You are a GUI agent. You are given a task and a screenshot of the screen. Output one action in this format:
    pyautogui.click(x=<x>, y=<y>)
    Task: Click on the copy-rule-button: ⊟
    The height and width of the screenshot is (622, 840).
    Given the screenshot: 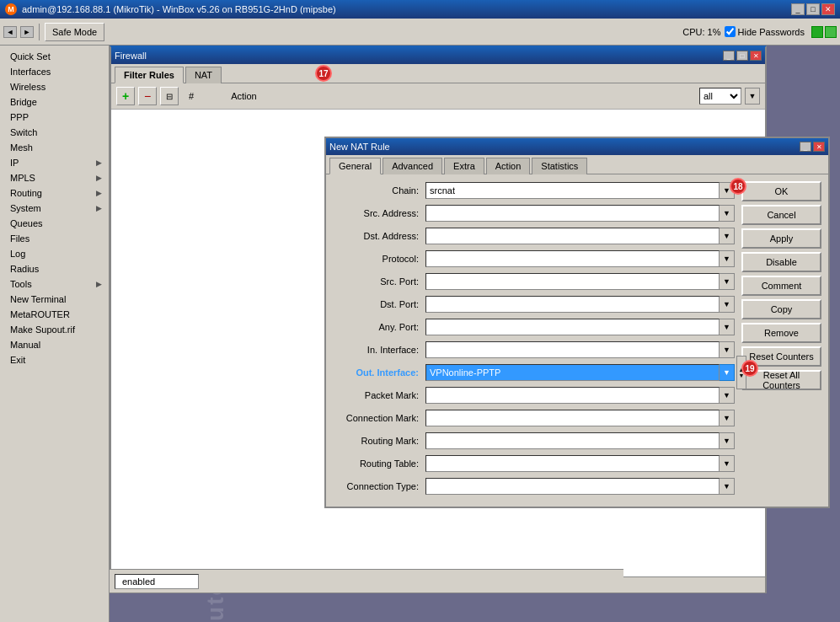 What is the action you would take?
    pyautogui.click(x=169, y=96)
    